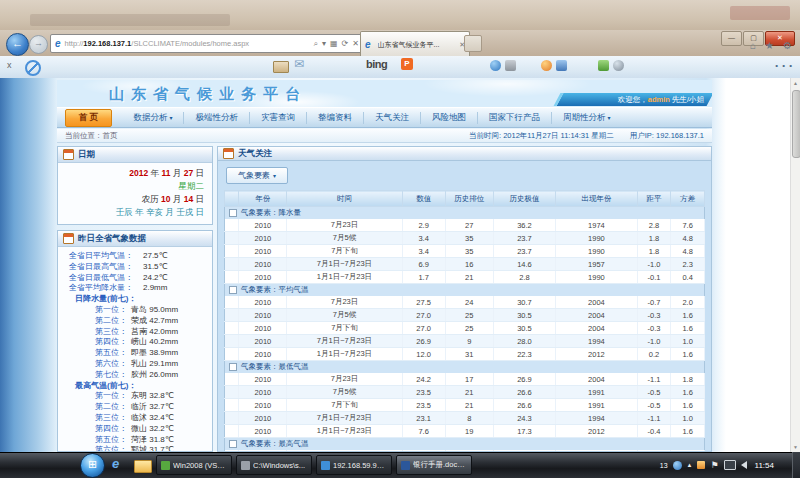 The height and width of the screenshot is (500, 800). What do you see at coordinates (116, 464) in the screenshot?
I see `taskbar-ie-icon: e` at bounding box center [116, 464].